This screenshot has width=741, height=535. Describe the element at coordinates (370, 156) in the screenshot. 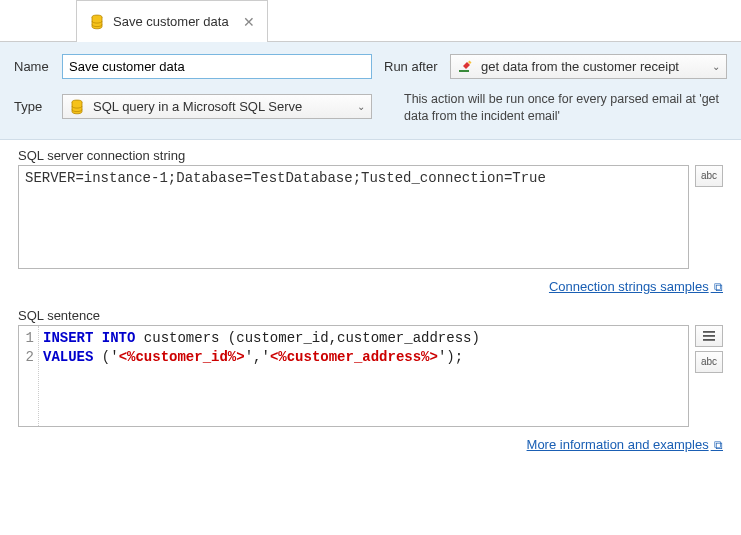

I see `conn-label: SQL server connection string` at that location.